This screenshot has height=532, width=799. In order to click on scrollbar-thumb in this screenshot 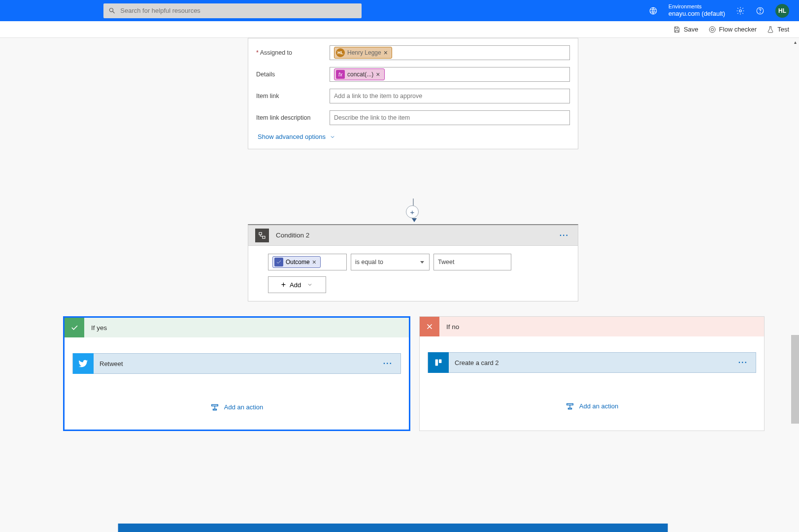, I will do `click(795, 379)`.